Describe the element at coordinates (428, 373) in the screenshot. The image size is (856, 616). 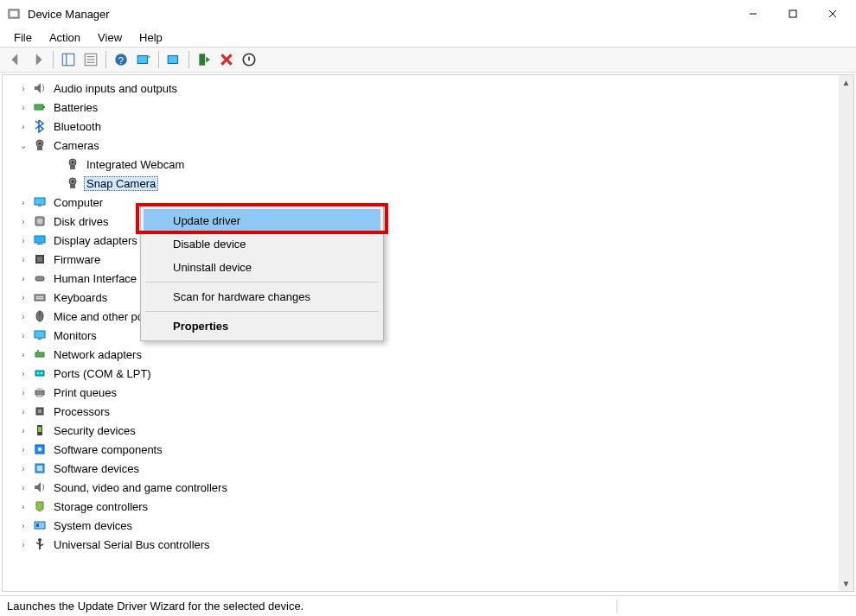
I see `tree-item: ›Ports (COM & LPT)` at that location.